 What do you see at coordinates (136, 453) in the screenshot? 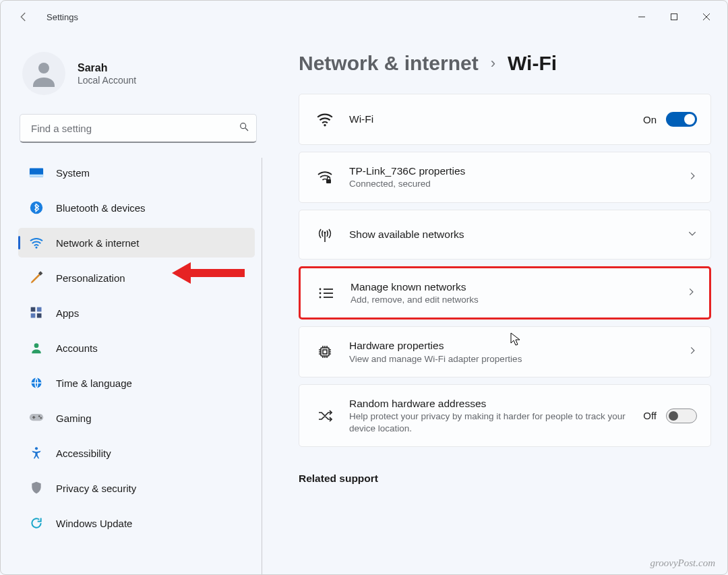
I see `sidebar-item-accessibility: Accessibility` at bounding box center [136, 453].